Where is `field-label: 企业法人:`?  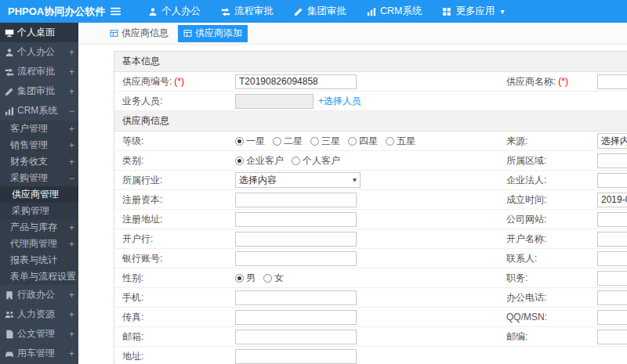 field-label: 企业法人: is located at coordinates (527, 180).